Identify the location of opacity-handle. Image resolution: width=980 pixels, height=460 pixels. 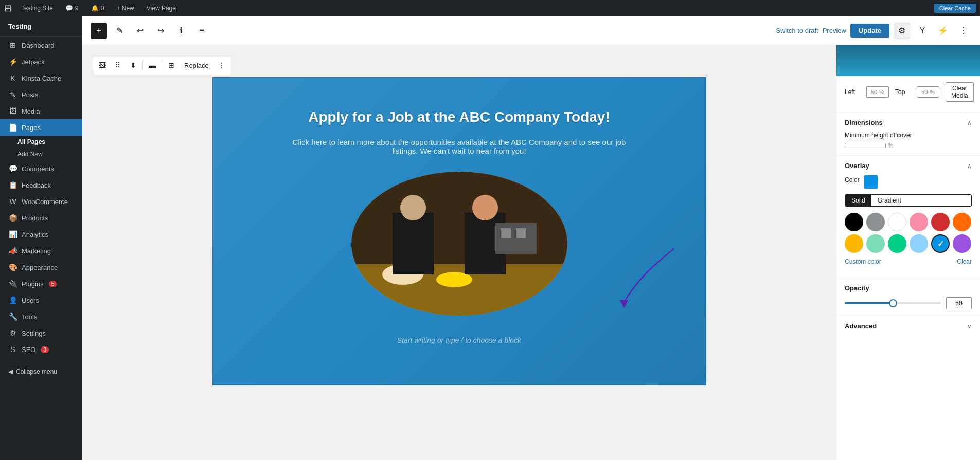
(893, 303).